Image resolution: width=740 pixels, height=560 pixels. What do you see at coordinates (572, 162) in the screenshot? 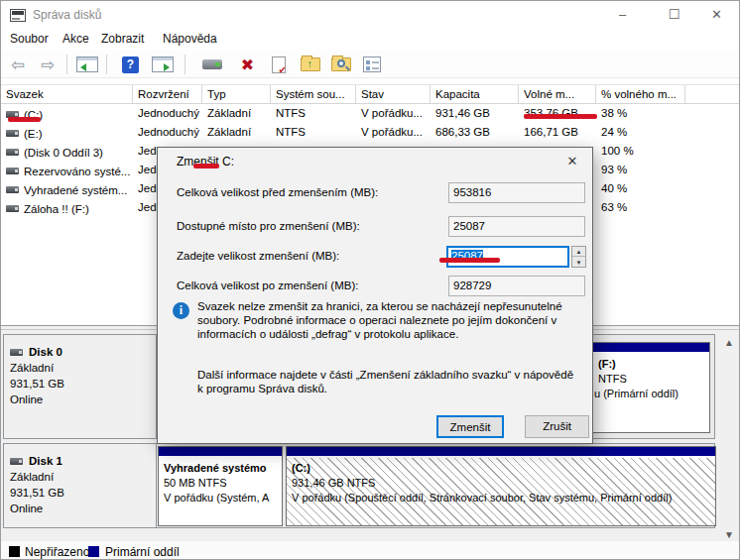
I see `dialog-close-icon: ✕` at bounding box center [572, 162].